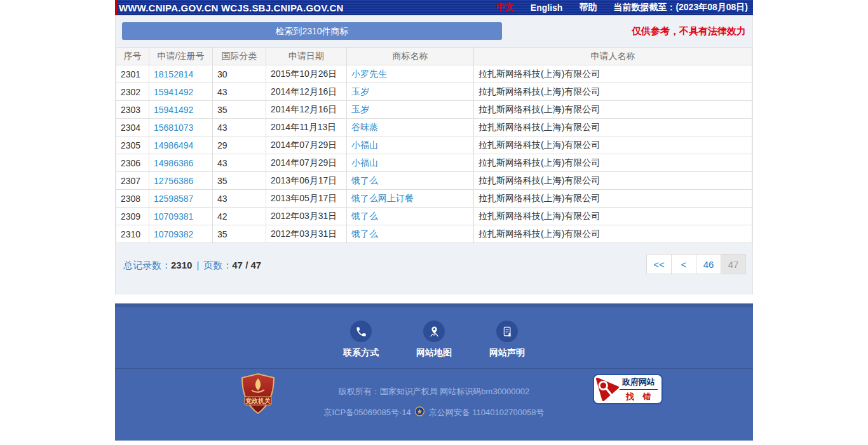 This screenshot has width=868, height=445. What do you see at coordinates (181, 92) in the screenshot?
I see `cell-reg-no: 15941492` at bounding box center [181, 92].